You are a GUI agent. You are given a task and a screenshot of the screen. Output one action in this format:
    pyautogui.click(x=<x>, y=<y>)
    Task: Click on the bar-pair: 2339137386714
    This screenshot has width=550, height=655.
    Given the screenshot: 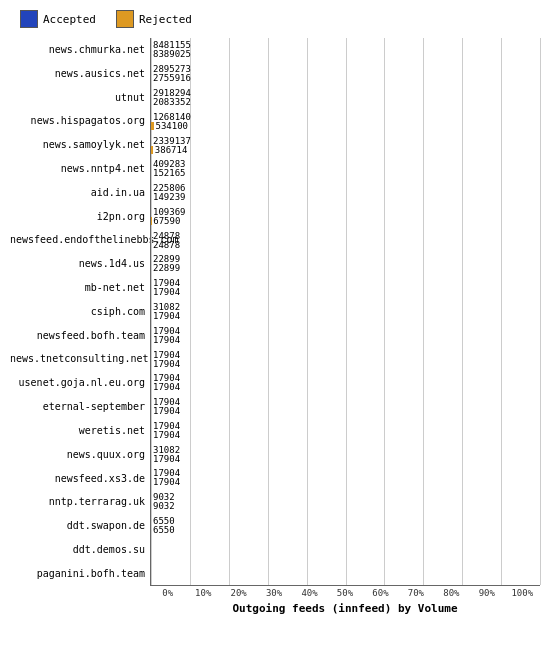 What is the action you would take?
    pyautogui.click(x=171, y=146)
    